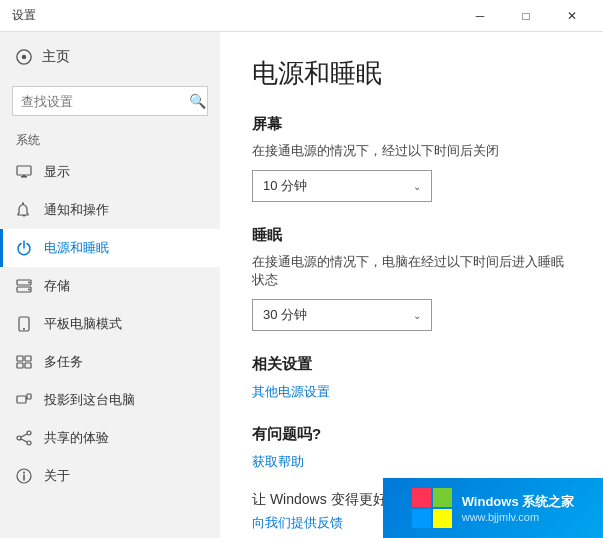  What do you see at coordinates (412, 434) in the screenshot?
I see `help-title: 有问题吗?` at bounding box center [412, 434].